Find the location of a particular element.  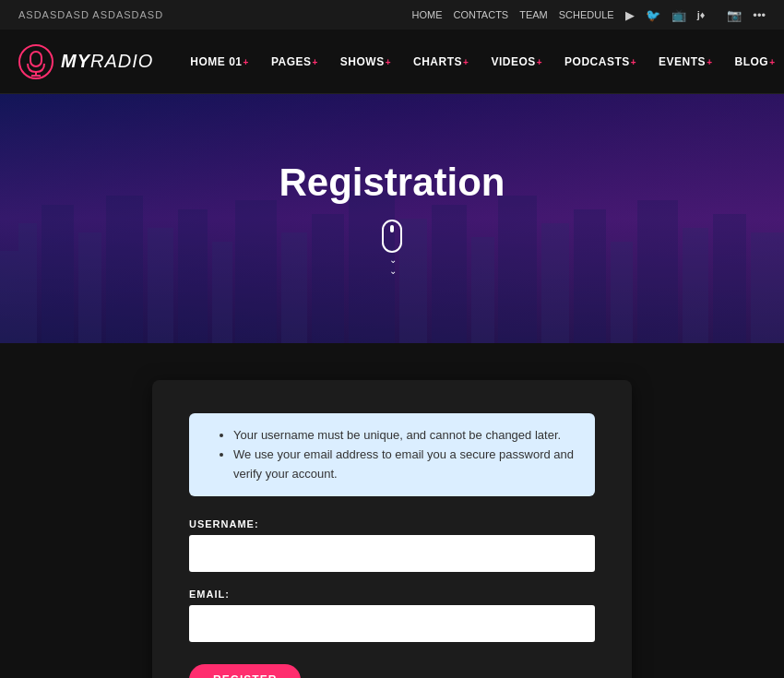

logo-text: MYRADIO is located at coordinates (107, 61).